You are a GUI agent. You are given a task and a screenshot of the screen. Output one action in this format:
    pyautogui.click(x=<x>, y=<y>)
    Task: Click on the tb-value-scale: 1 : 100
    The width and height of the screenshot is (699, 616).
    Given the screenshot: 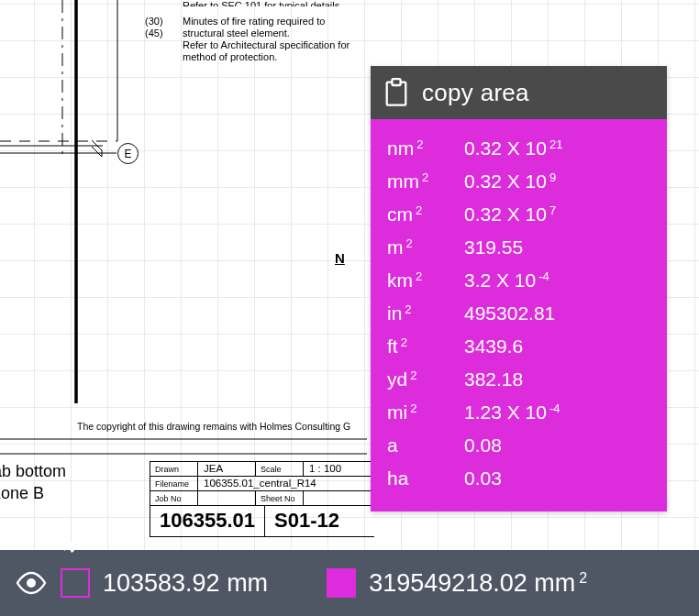 What is the action you would take?
    pyautogui.click(x=339, y=469)
    